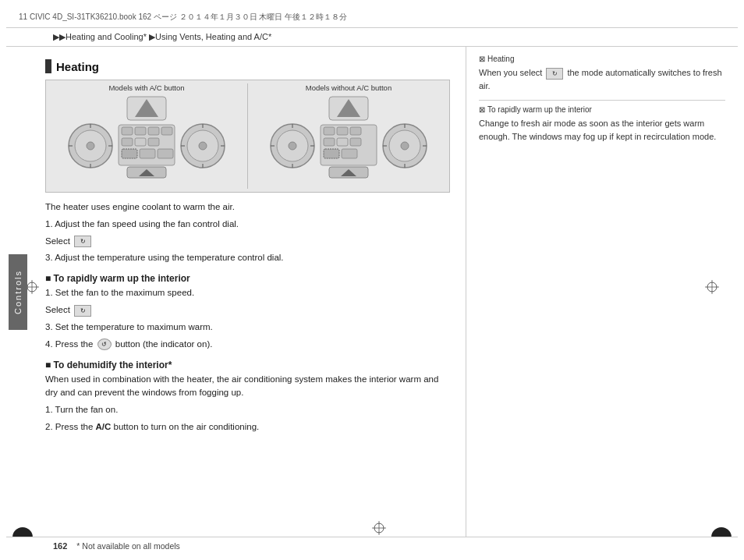 Image resolution: width=744 pixels, height=560 pixels. I want to click on recirc-icon: ↺, so click(105, 345).